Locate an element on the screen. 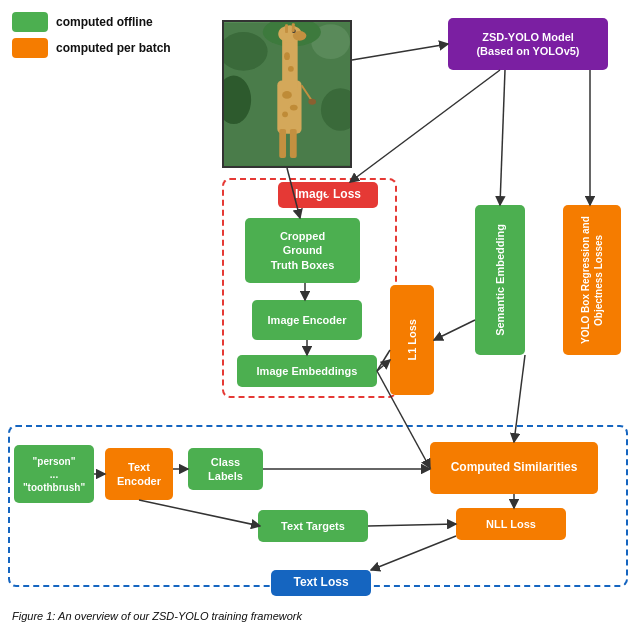 This screenshot has width=640, height=626. zsd-yolo-label: ZSD-YOLO Model(Based on YOLOv5) is located at coordinates (528, 44).